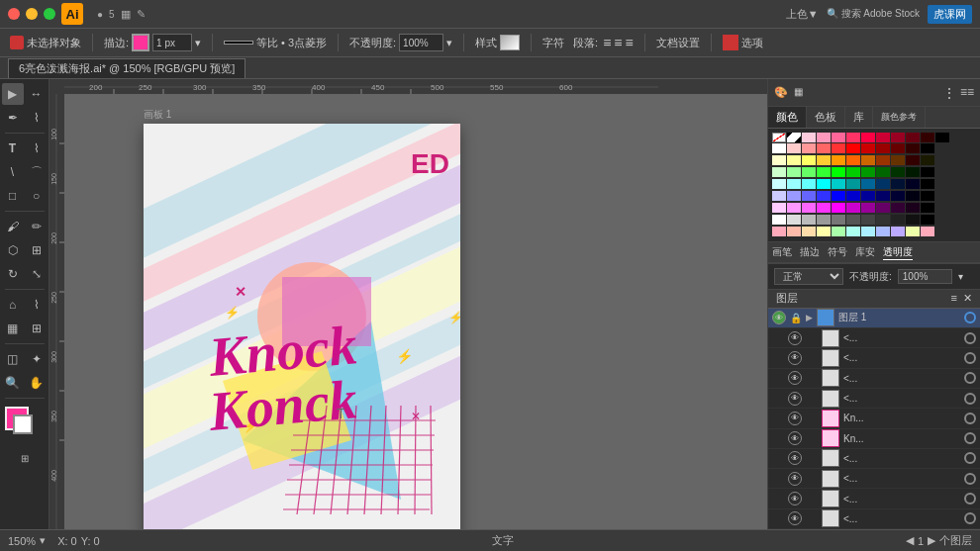 Image resolution: width=980 pixels, height=551 pixels. Describe the element at coordinates (873, 14) in the screenshot. I see `search-stock-label: 🔍 搜索 Adobe Stock` at that location.